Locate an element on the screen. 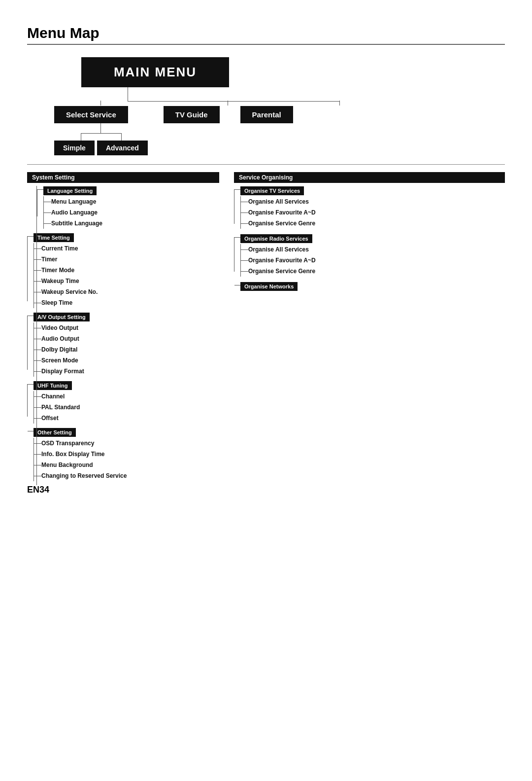 The width and height of the screenshot is (532, 781). item-changing-reserved-service: Changing to Reserved Service is located at coordinates (84, 476).